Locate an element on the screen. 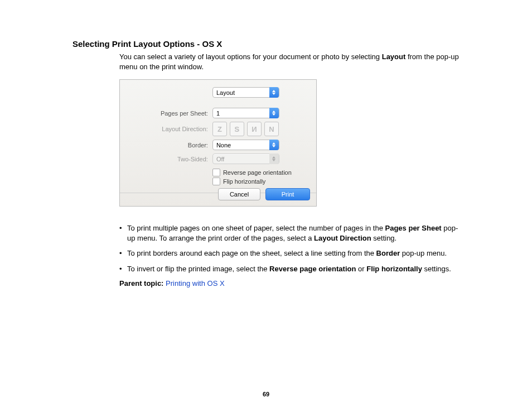  text: settings. is located at coordinates (437, 269).